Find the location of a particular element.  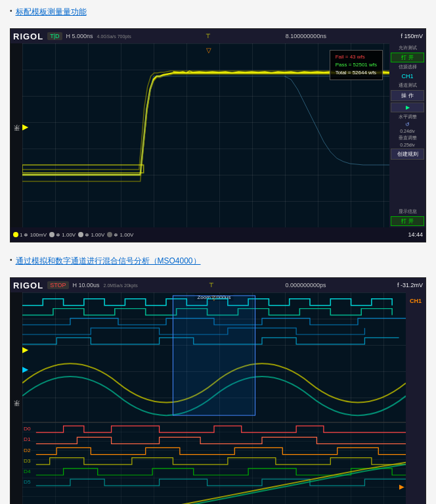

scope1-logo: RIGOL is located at coordinates (28, 37).